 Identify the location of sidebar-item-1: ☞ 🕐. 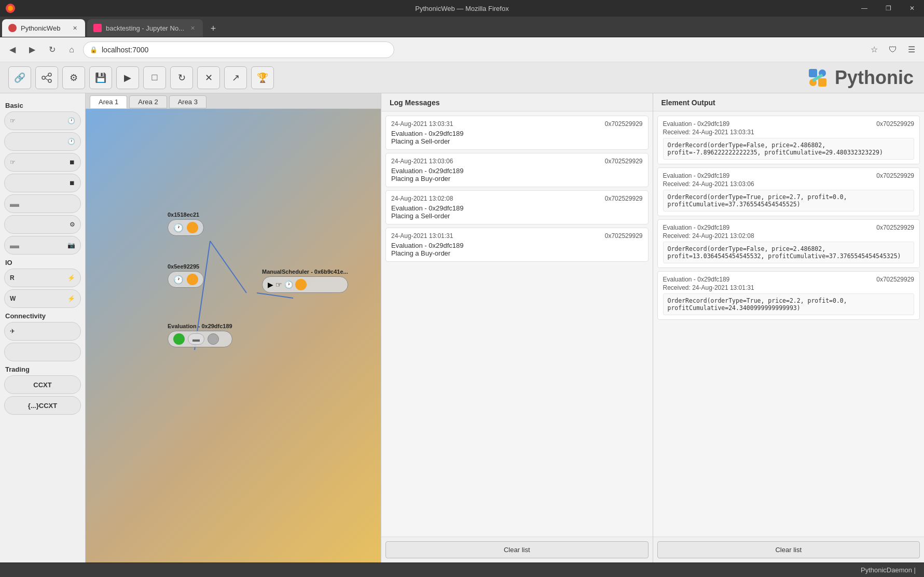
(43, 121).